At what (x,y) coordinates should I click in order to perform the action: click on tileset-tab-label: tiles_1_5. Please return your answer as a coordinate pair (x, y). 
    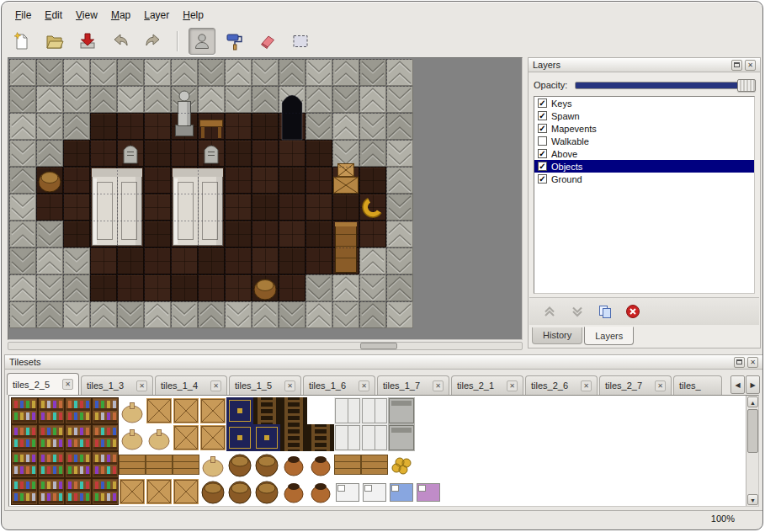
    Looking at the image, I should click on (253, 386).